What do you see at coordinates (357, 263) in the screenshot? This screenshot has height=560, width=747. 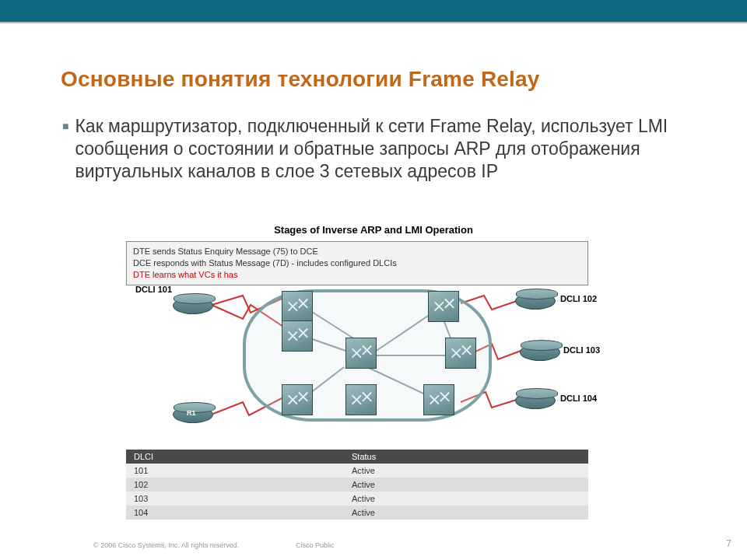 I see `info-box: DTE sends Status Enquiry Message (75) to…` at bounding box center [357, 263].